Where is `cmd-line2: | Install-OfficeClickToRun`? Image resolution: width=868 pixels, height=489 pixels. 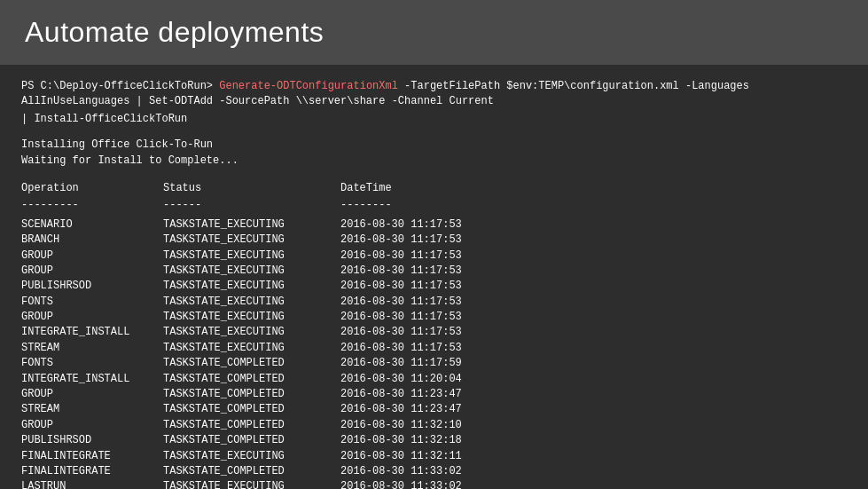
cmd-line2: | Install-OfficeClickToRun is located at coordinates (105, 119).